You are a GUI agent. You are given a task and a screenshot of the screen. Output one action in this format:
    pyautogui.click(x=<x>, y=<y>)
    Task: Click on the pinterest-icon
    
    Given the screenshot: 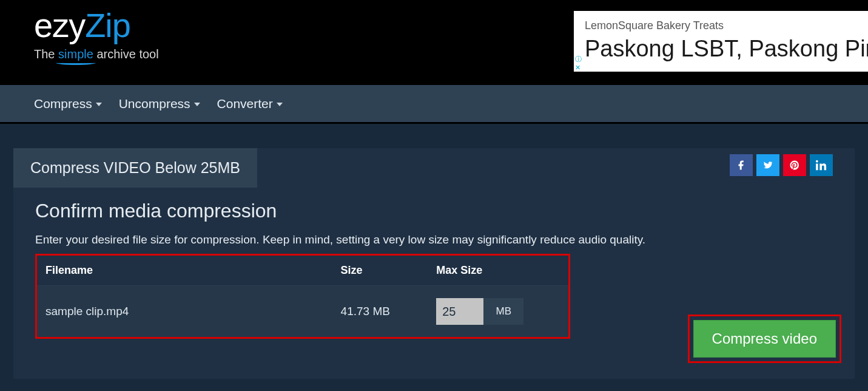 What is the action you would take?
    pyautogui.click(x=795, y=165)
    